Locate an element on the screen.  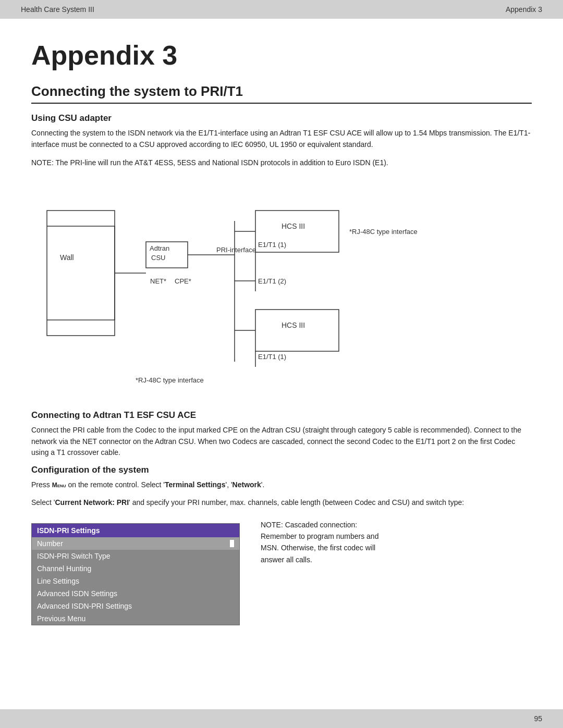
current-network-label: Current Network: PRI is located at coordinates (92, 502).